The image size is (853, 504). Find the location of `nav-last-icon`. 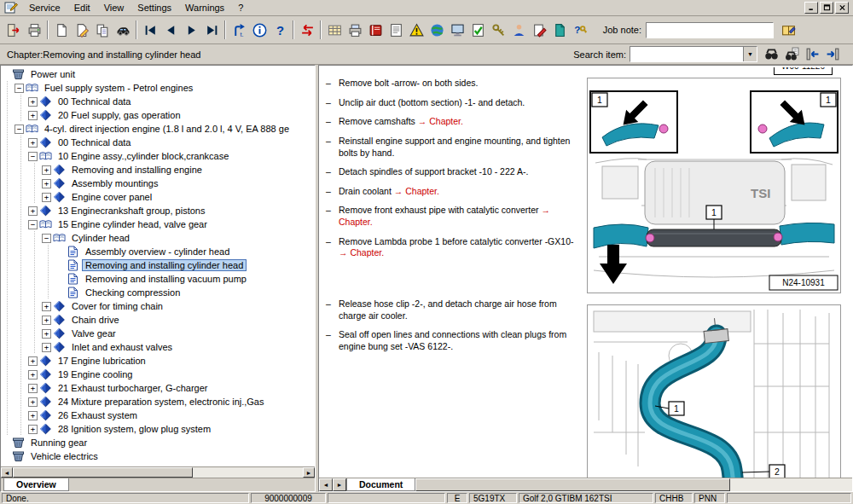

nav-last-icon is located at coordinates (212, 30).